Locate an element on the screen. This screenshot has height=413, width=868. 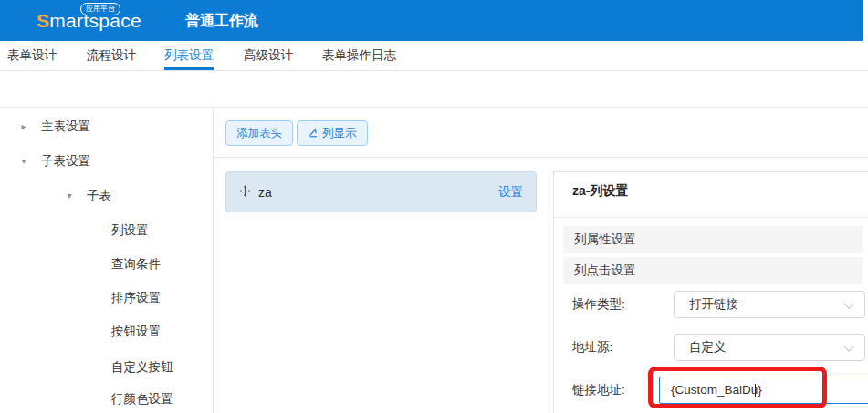
section-column-attributes: 列属性设置 is located at coordinates (713, 240).